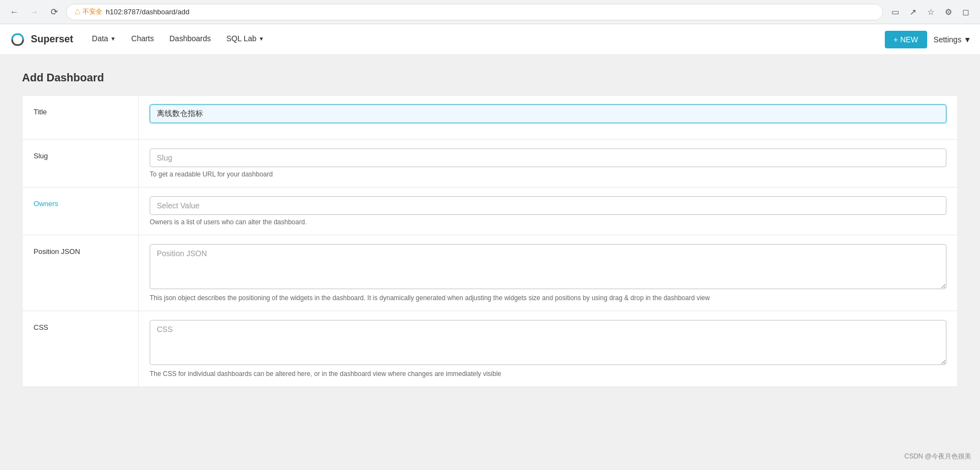 The height and width of the screenshot is (470, 980). I want to click on settings-chevron-icon: ▼, so click(967, 40).